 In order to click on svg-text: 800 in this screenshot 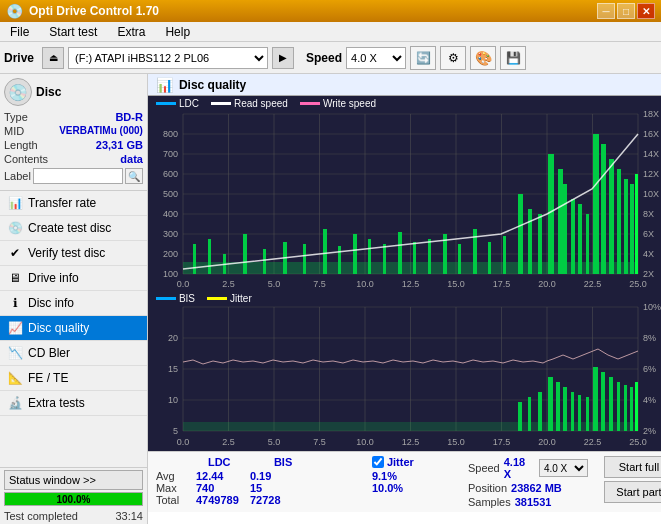, I will do `click(170, 134)`.